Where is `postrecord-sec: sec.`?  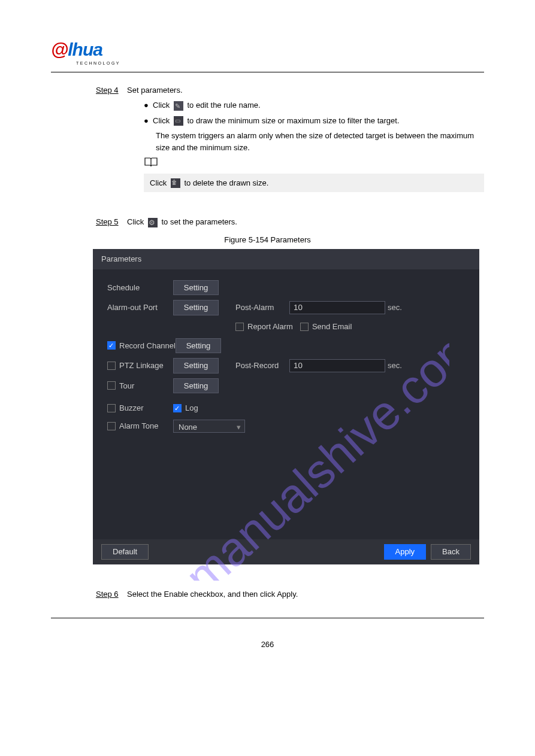
postrecord-sec: sec. is located at coordinates (395, 366).